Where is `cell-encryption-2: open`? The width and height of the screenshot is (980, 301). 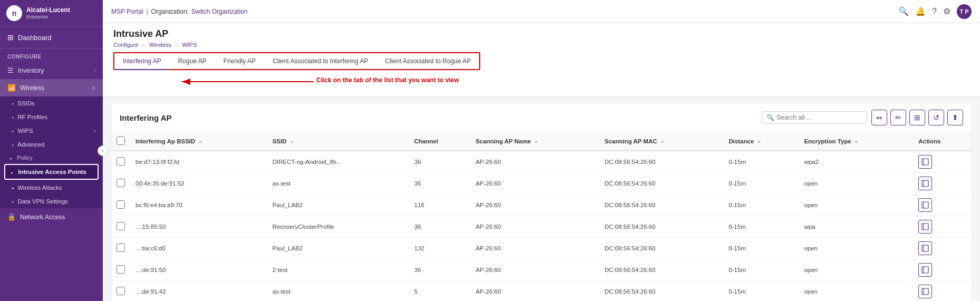
cell-encryption-2: open is located at coordinates (856, 206).